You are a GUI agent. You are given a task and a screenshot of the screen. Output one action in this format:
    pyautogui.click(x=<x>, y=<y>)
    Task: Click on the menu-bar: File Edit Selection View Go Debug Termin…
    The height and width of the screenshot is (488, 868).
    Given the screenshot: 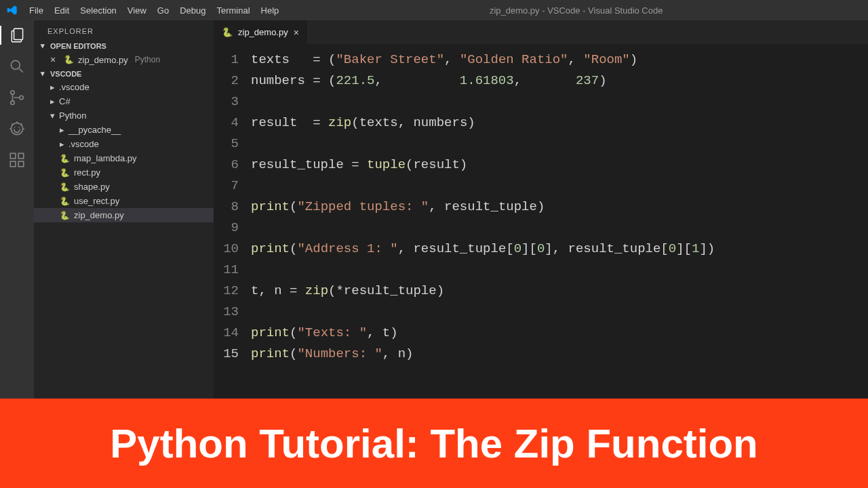 What is the action you would take?
    pyautogui.click(x=154, y=11)
    